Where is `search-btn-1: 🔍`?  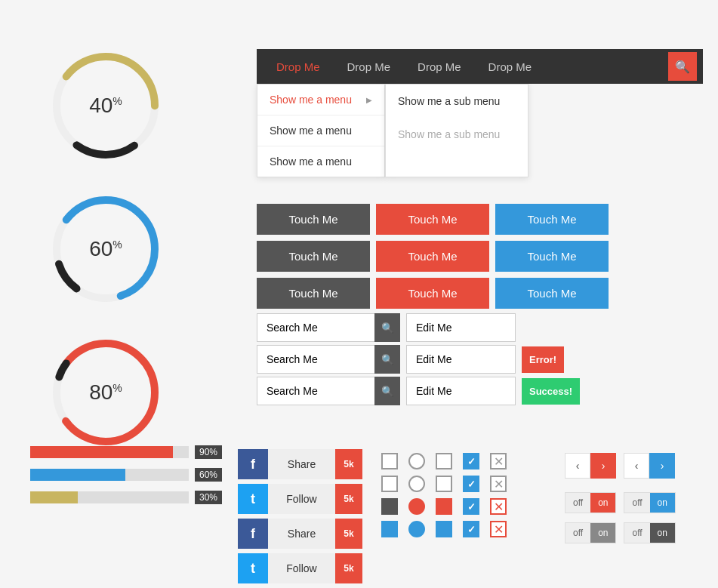
search-btn-1: 🔍 is located at coordinates (387, 359).